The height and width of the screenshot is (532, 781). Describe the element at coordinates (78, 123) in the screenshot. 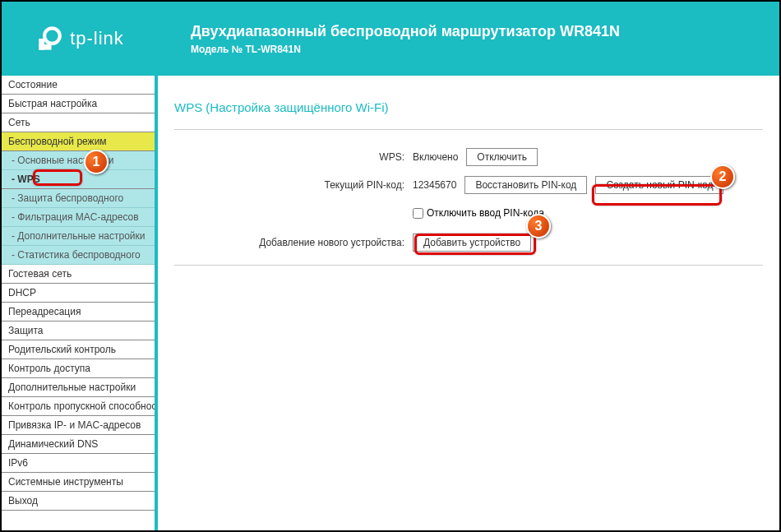

I see `sidebar-item-network: Сеть` at that location.